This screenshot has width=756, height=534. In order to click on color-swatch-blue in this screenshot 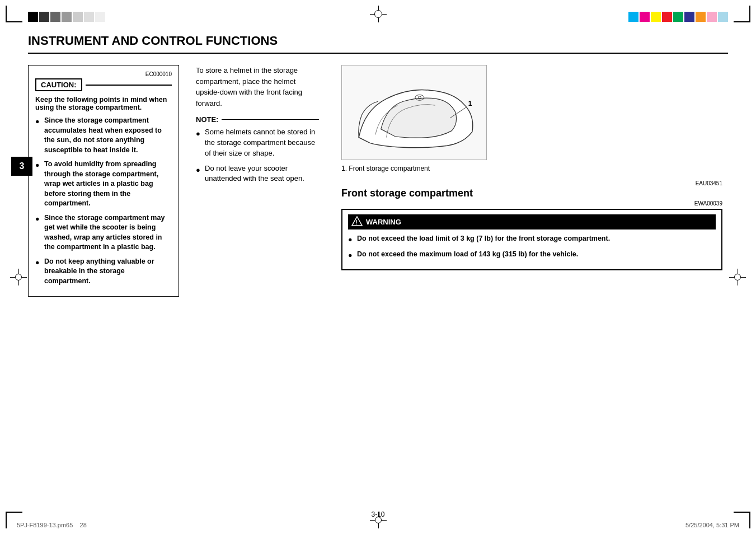, I will do `click(689, 17)`.